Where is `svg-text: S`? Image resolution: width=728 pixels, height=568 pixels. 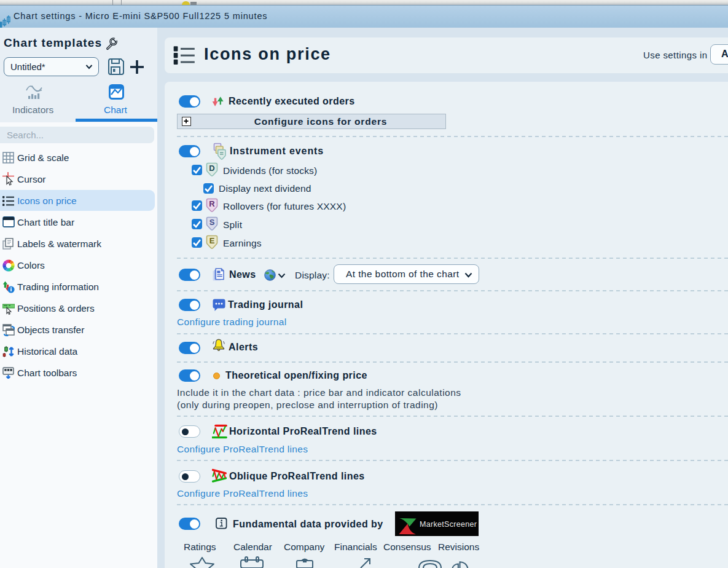
svg-text: S is located at coordinates (213, 223).